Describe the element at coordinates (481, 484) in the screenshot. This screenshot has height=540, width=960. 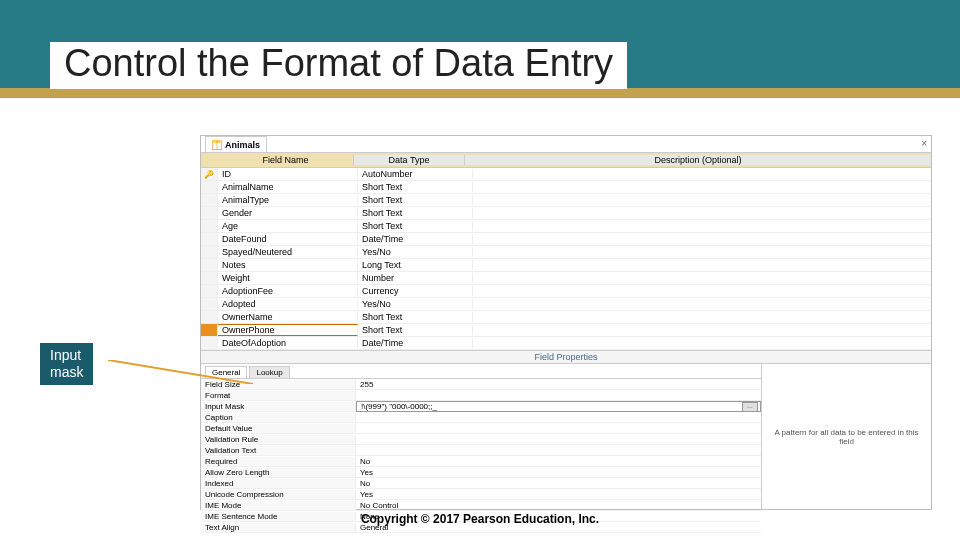
I see `property-row: IndexedNo` at that location.